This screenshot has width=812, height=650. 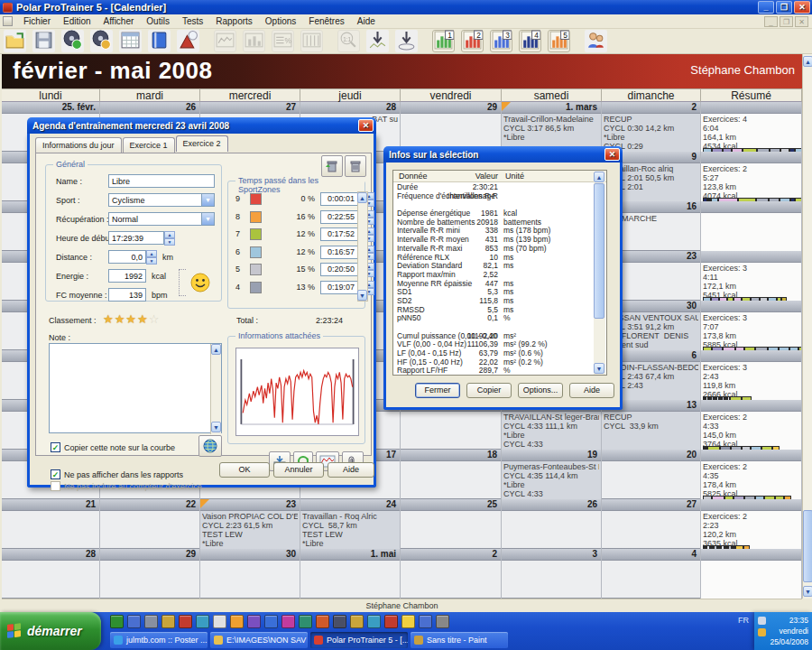 I want to click on mdi-minimize-button: _, so click(x=770, y=22).